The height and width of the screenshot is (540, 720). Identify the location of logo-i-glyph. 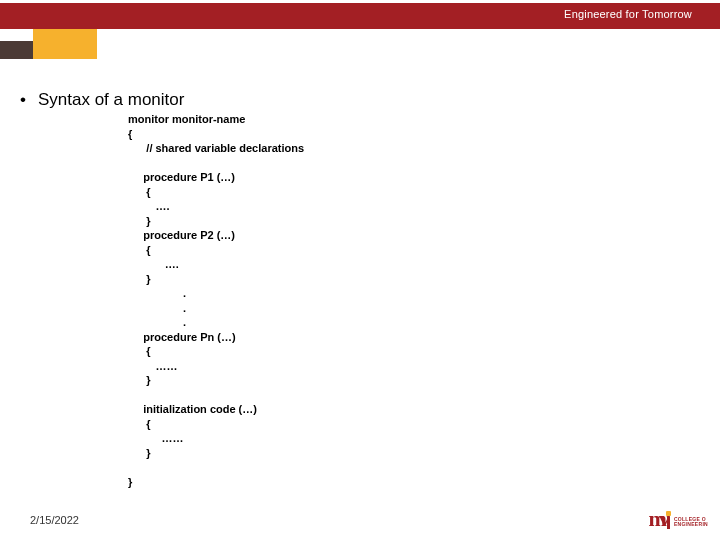
(668, 520).